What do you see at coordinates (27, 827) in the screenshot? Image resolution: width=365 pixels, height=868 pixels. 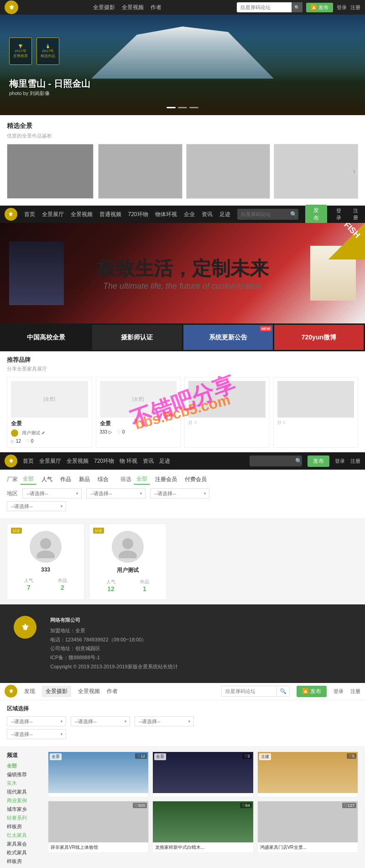 I see `cat-model-room: 样板房` at bounding box center [27, 827].